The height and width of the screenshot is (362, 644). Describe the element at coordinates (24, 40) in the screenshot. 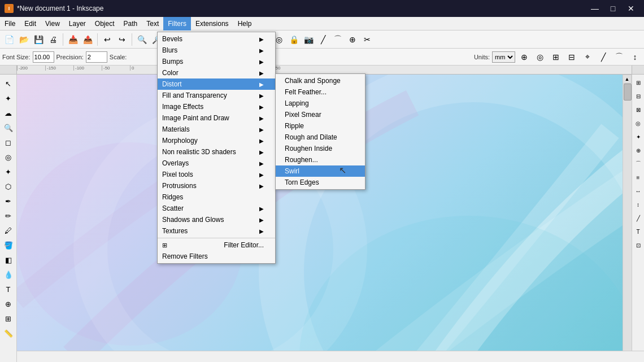

I see `open-button: 📂` at that location.